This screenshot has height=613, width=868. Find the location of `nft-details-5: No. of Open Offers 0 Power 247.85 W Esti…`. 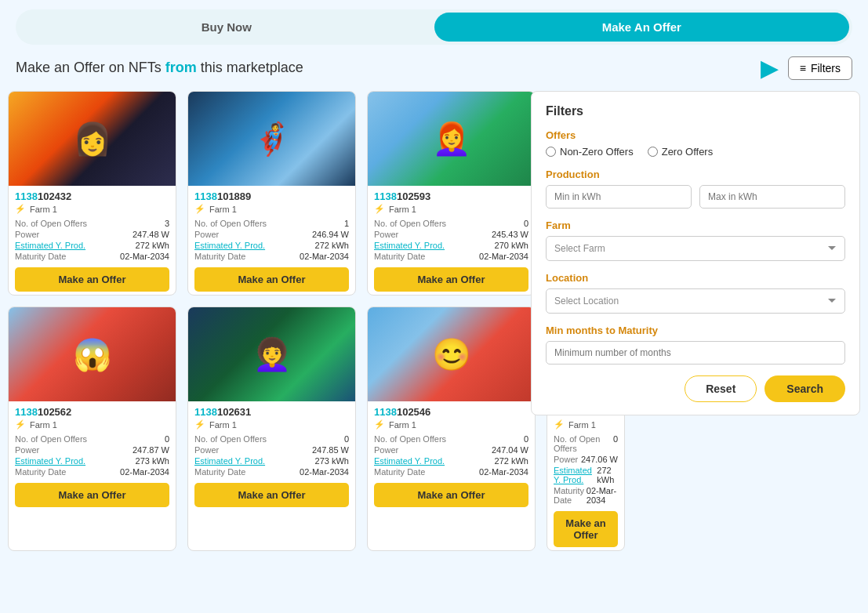

nft-details-5: No. of Open Offers 0 Power 247.85 W Esti… is located at coordinates (271, 455).